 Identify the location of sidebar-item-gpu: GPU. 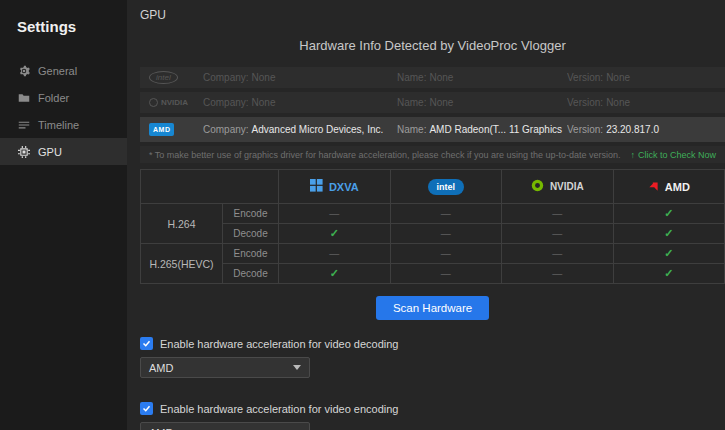
(64, 152).